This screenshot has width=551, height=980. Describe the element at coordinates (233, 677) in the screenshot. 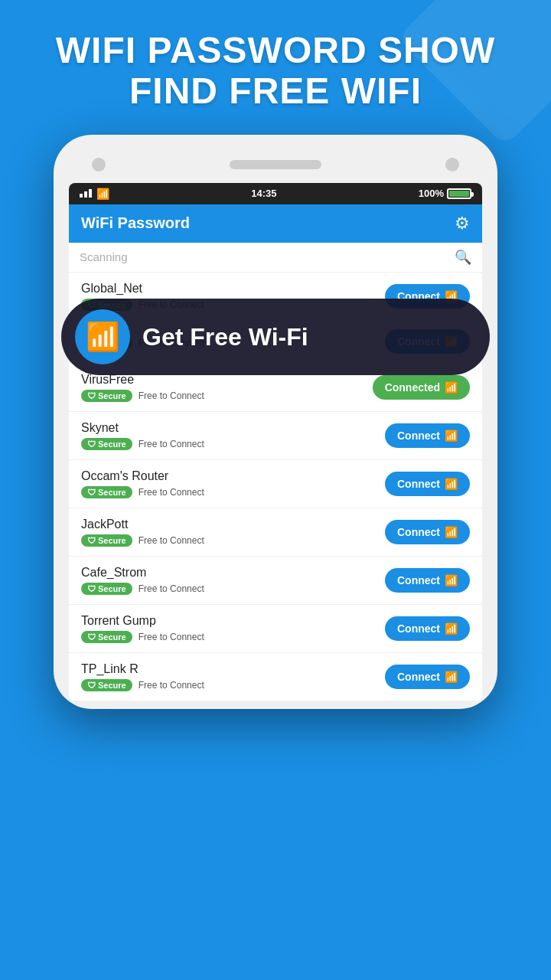

I see `wifi-info: TP_Link R 🛡 Secure Free to Connect` at that location.